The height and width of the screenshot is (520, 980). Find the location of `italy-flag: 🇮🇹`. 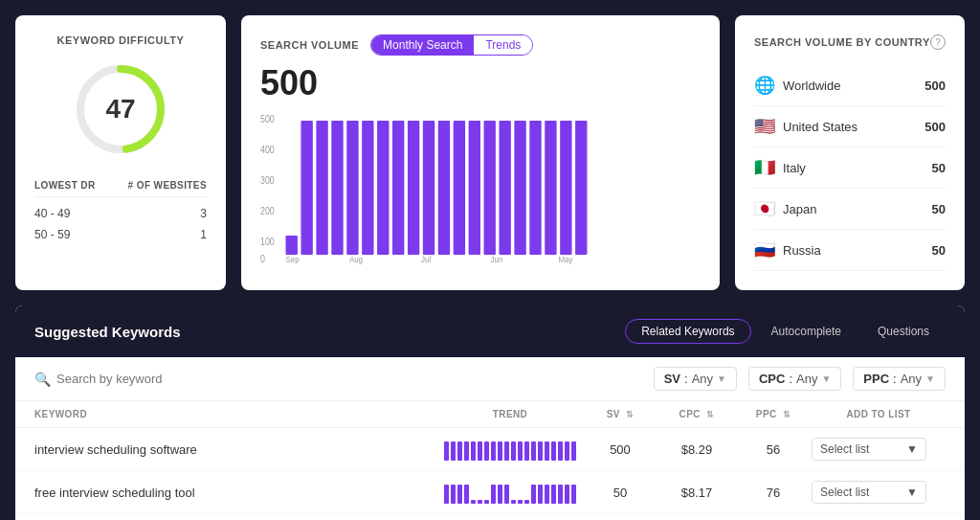

italy-flag: 🇮🇹 is located at coordinates (765, 168).